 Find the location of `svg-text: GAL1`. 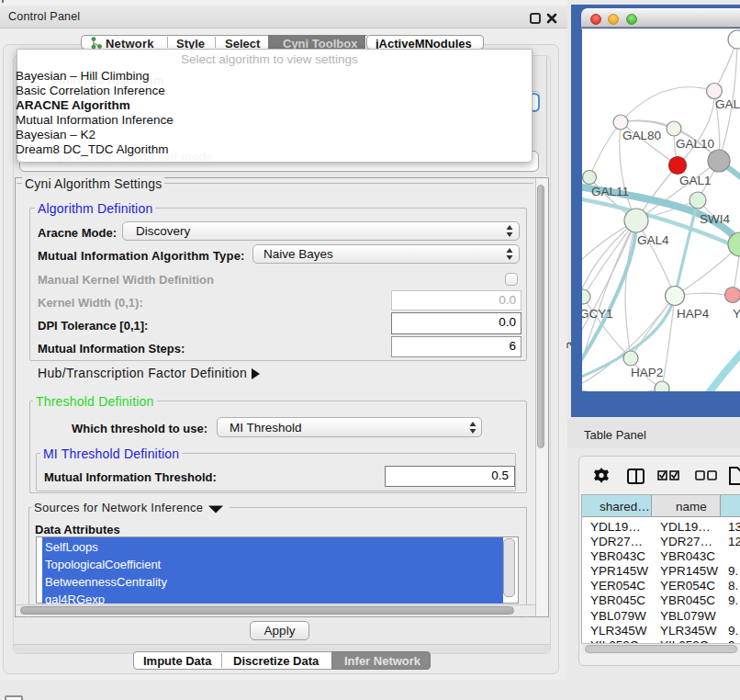

svg-text: GAL1 is located at coordinates (696, 180).